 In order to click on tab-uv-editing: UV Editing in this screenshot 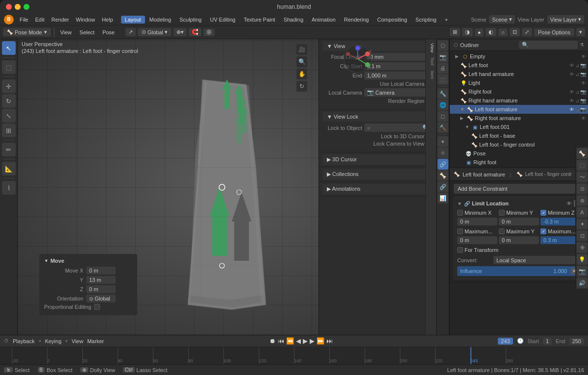, I will do `click(222, 20)`.